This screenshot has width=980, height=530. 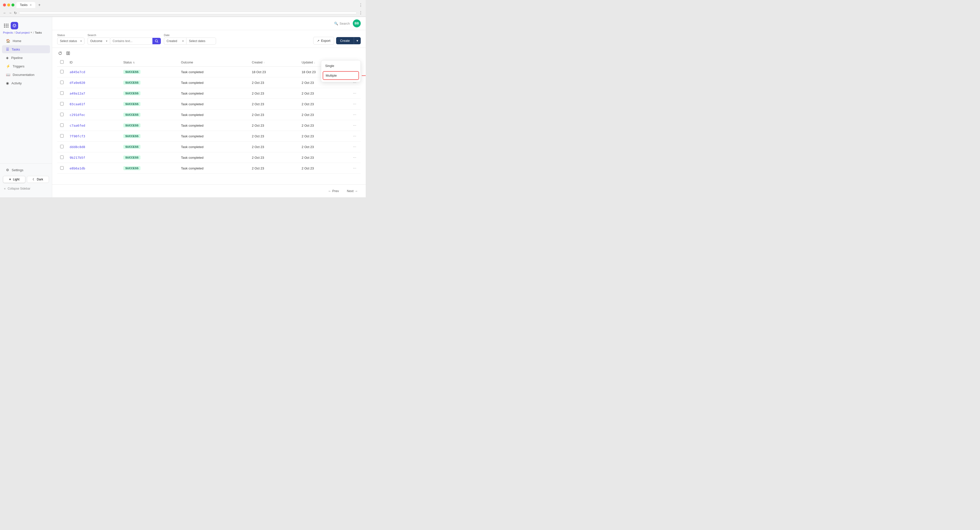 I want to click on row-outcome-2: Task completed, so click(x=213, y=93).